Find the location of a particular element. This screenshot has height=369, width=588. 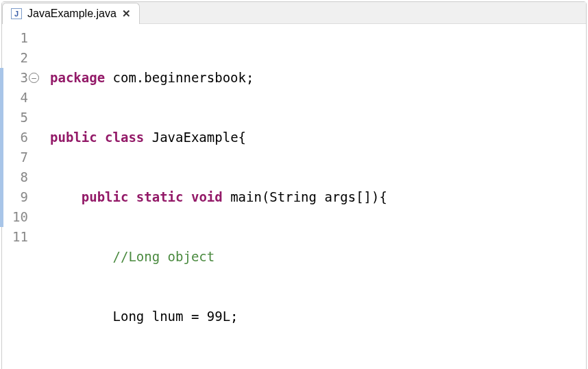

tab-filename: JavaExample.java is located at coordinates (72, 14).